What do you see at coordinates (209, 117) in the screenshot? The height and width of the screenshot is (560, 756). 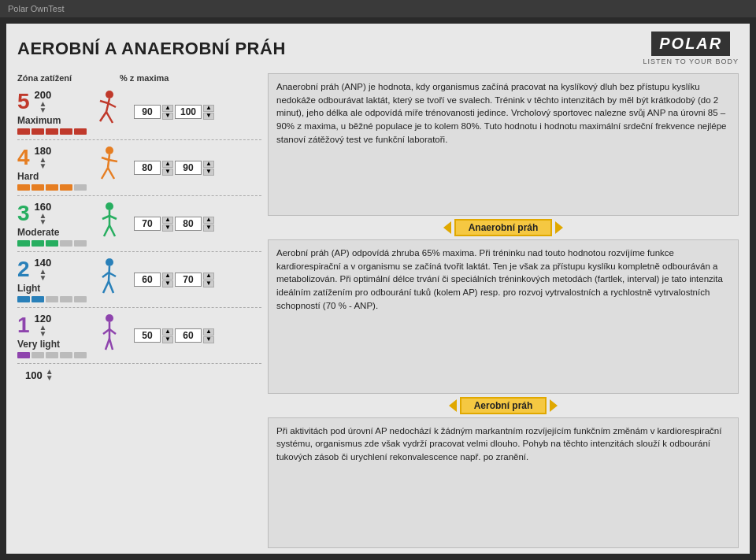 I see `spin-5-2-dn: ▼` at bounding box center [209, 117].